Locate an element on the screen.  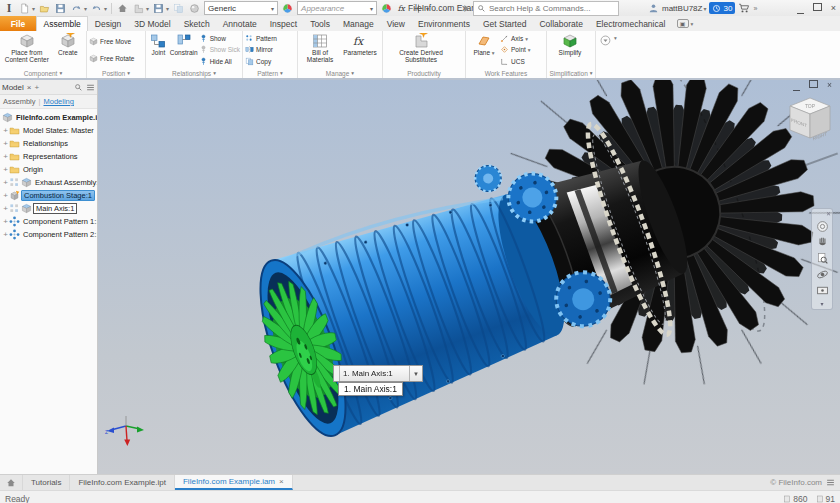
save-icon is located at coordinates (60, 8).